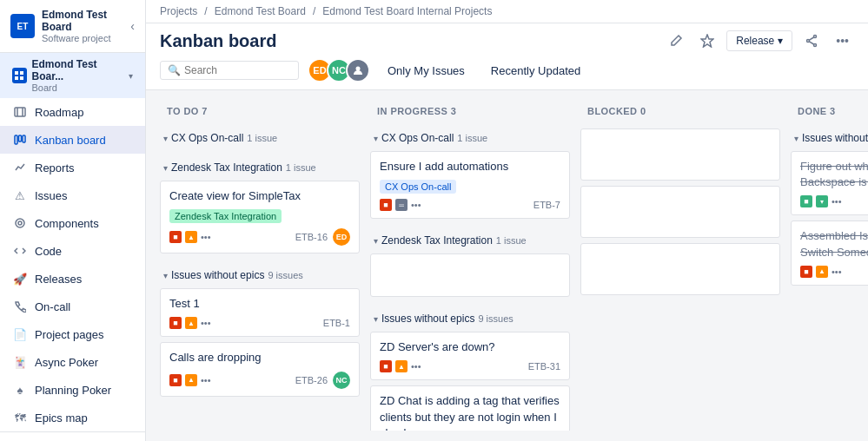  I want to click on brand-icon: ET, so click(23, 26).